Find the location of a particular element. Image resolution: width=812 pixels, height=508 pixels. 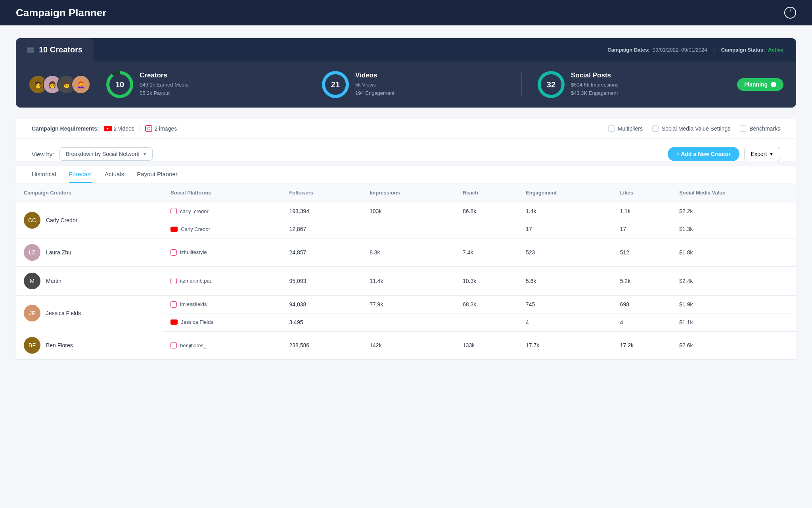

tab-forecast: Forecast is located at coordinates (80, 175).